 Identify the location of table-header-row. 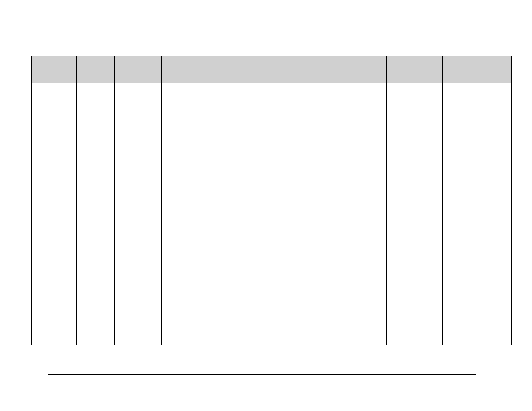
(272, 70).